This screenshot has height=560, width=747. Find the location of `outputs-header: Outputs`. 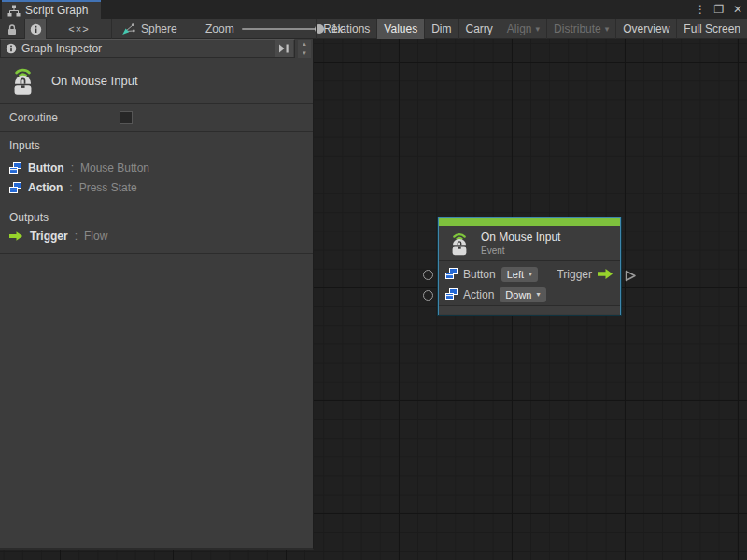

outputs-header: Outputs is located at coordinates (161, 217).